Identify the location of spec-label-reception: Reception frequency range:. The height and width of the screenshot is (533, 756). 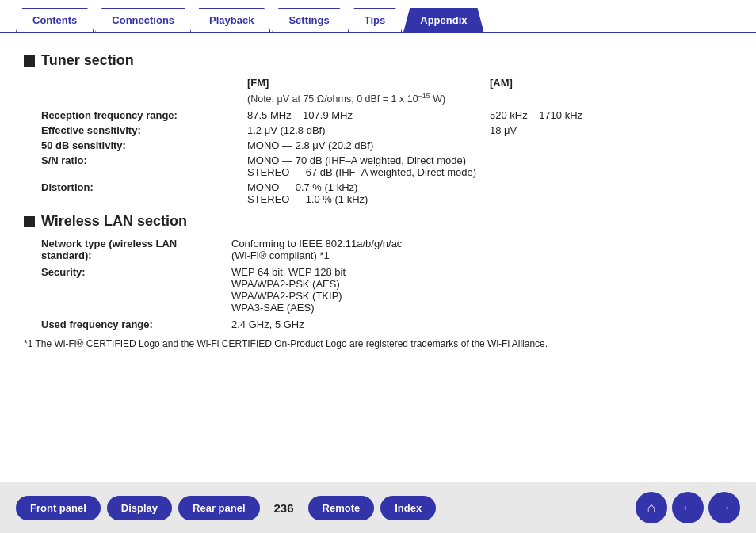
(144, 116).